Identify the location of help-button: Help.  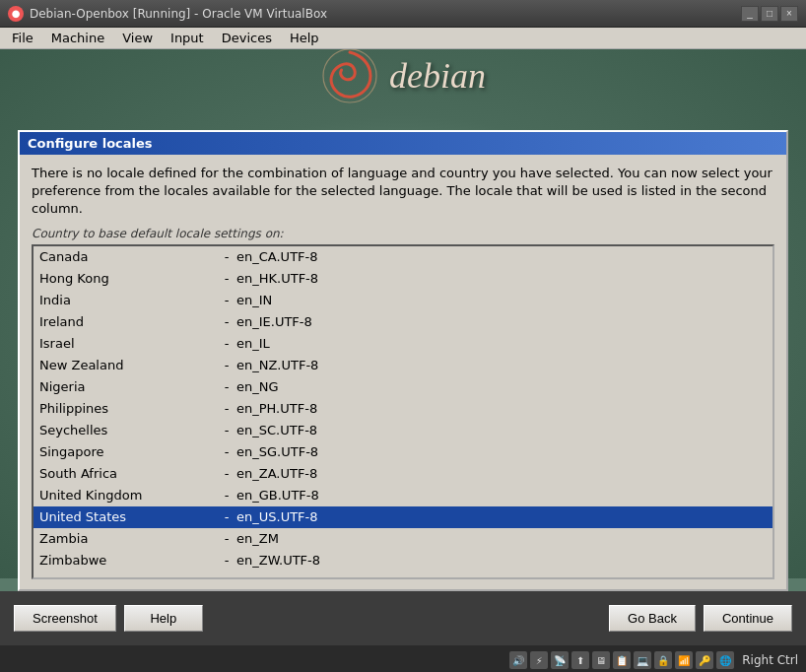
(164, 619).